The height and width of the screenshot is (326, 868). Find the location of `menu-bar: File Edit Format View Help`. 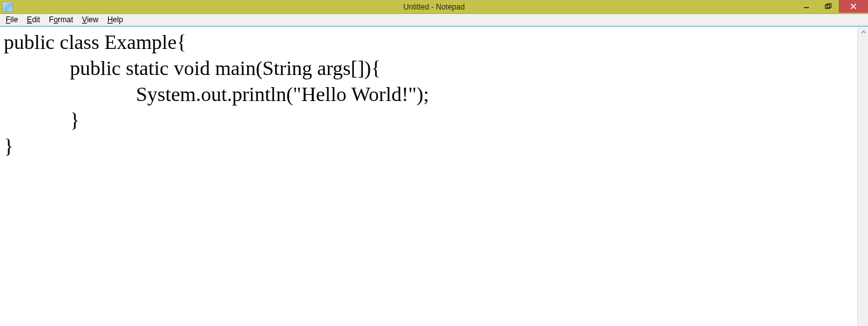

menu-bar: File Edit Format View Help is located at coordinates (434, 20).